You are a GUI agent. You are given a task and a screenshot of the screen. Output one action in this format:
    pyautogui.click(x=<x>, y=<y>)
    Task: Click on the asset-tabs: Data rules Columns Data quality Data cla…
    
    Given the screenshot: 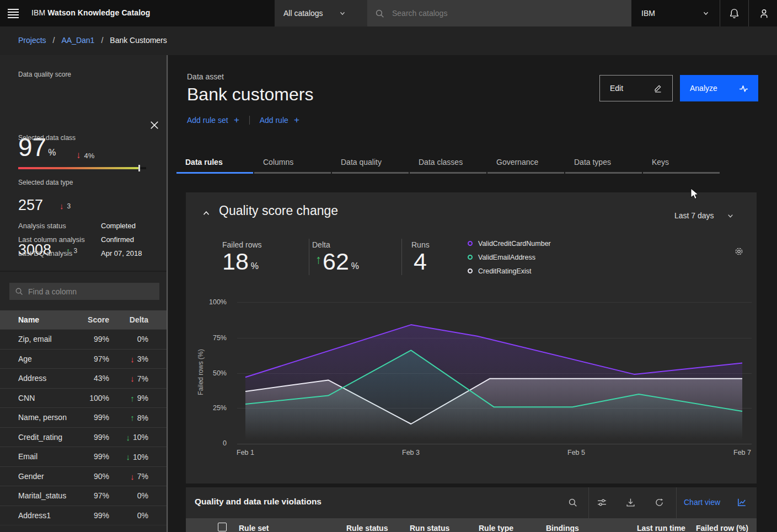 What is the action you would take?
    pyautogui.click(x=449, y=164)
    